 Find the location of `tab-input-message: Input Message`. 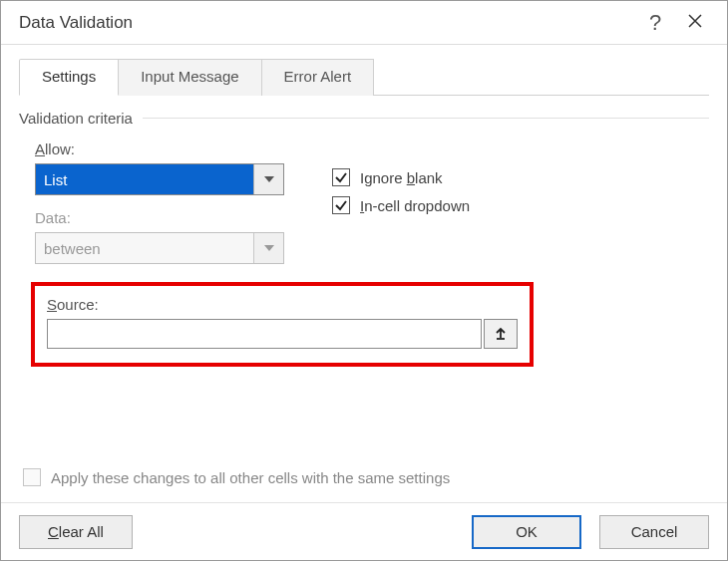

tab-input-message: Input Message is located at coordinates (189, 78).